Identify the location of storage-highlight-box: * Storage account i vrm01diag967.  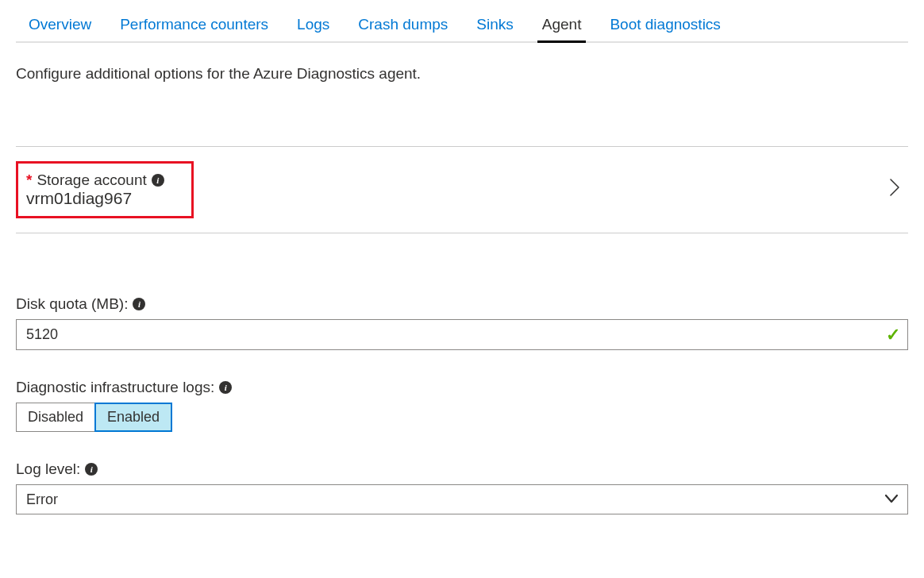
(105, 190).